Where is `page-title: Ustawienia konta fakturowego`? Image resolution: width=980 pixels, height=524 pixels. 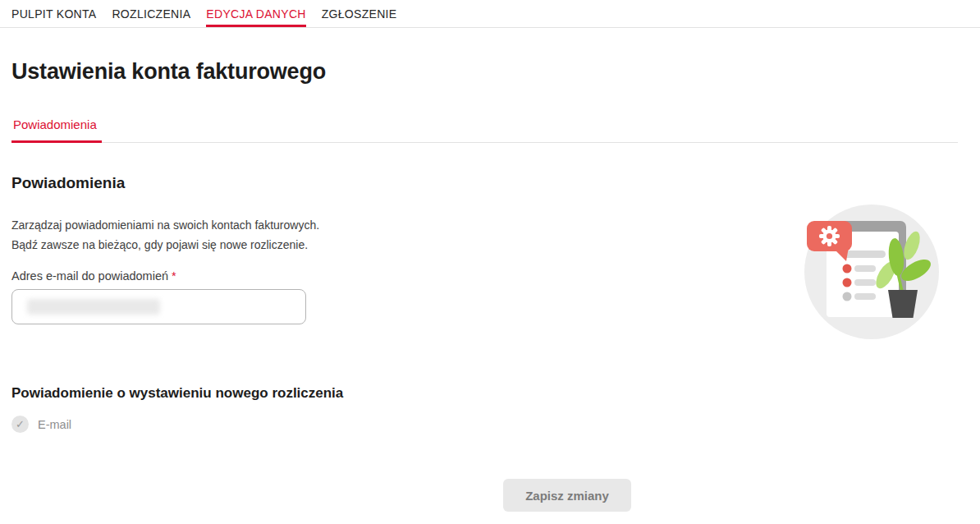 page-title: Ustawienia konta fakturowego is located at coordinates (496, 71).